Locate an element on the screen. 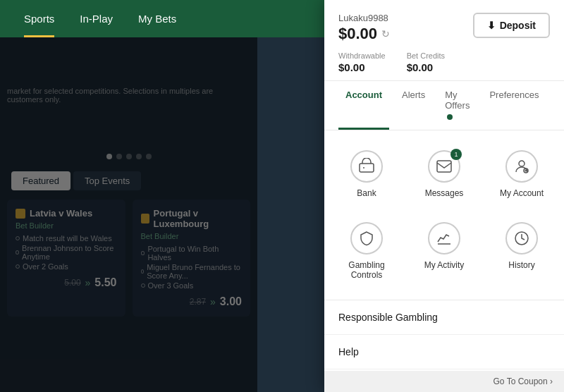 The height and width of the screenshot is (392, 564). history-label: History is located at coordinates (522, 265).